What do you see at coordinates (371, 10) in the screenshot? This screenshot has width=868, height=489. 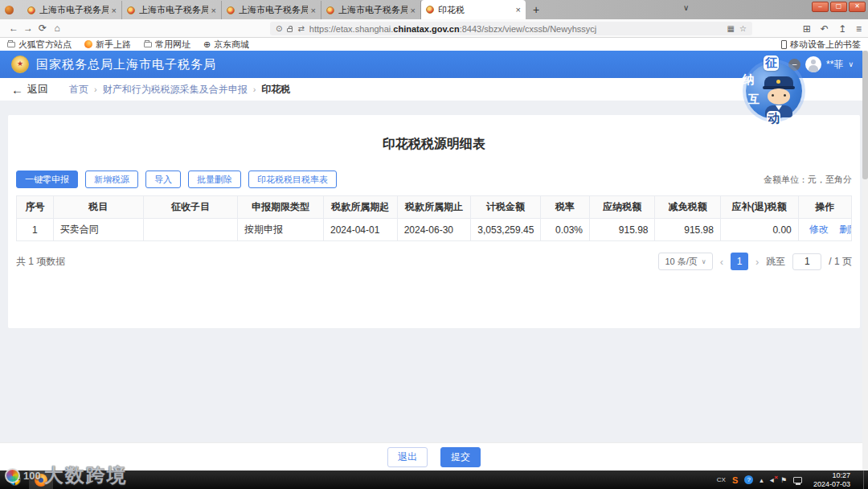 I see `tab-etax-4: 上海市电子税务局 ×` at bounding box center [371, 10].